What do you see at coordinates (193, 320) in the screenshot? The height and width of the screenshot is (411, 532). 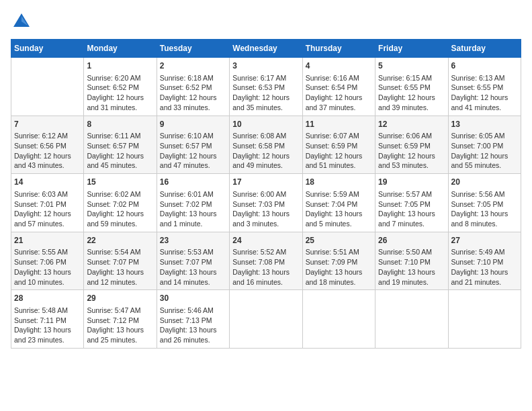 I see `calendar-cell: 30Sunrise: 5:46 AMSunset: 7:13 PMDayligh…` at bounding box center [193, 320].